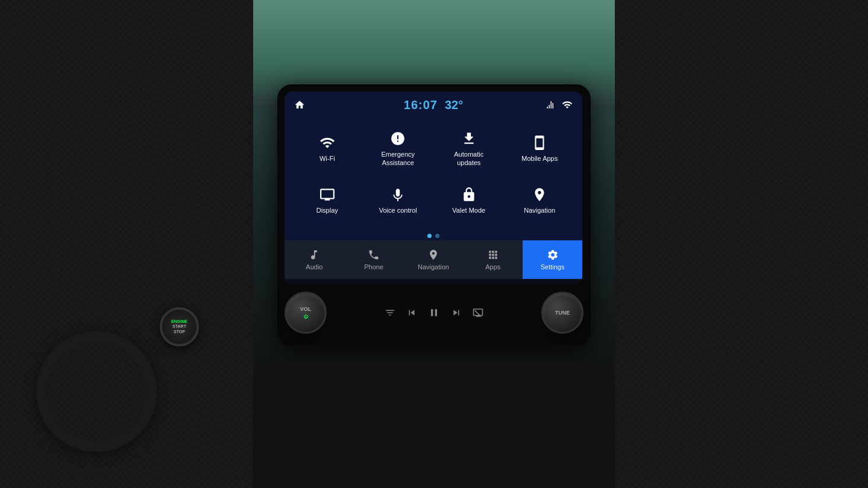 This screenshot has height=488, width=868. Describe the element at coordinates (469, 210) in the screenshot. I see `valet-label: Valet Mode` at that location.